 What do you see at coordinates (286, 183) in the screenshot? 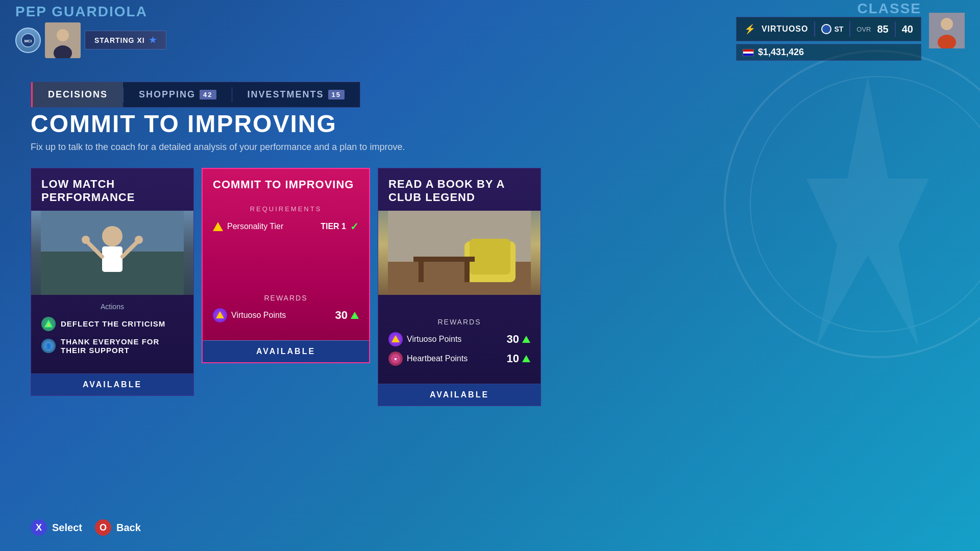
I see `card-commit-header: COMMIT TO IMPROVING` at bounding box center [286, 183].